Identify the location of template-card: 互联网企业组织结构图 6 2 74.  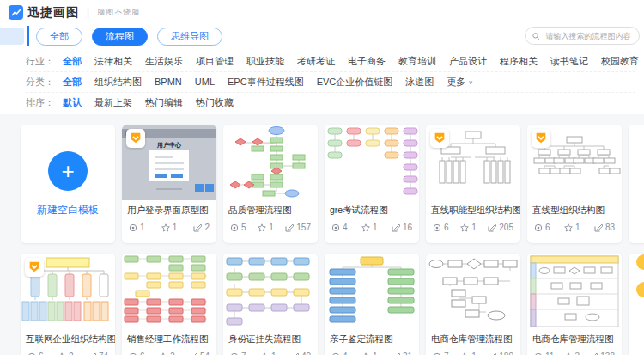
(68, 304).